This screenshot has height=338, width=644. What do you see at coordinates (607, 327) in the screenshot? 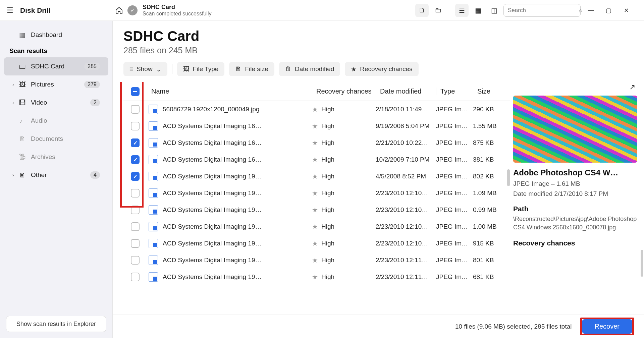
I see `annotation-redbox-recover: Recover` at bounding box center [607, 327].